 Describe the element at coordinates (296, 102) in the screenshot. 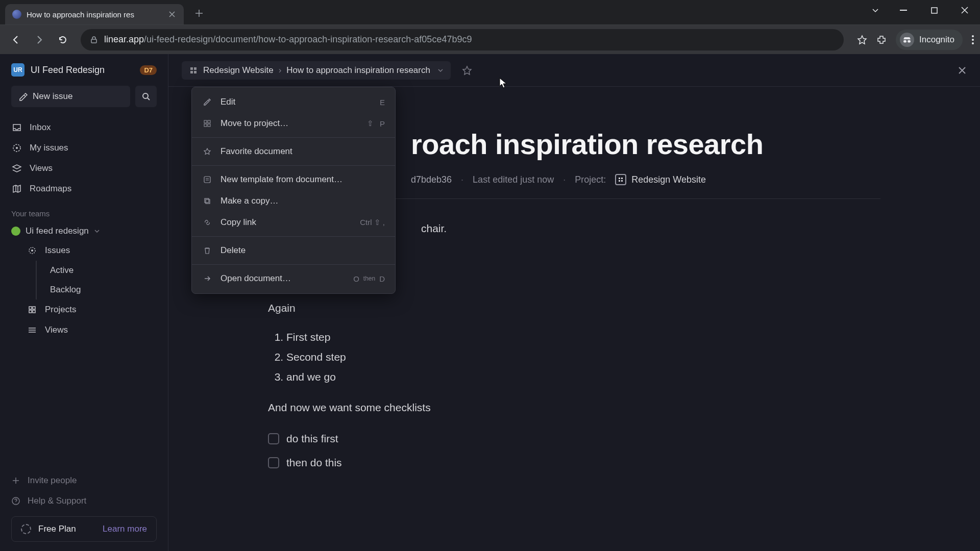

I see `menu-label: Edit` at that location.